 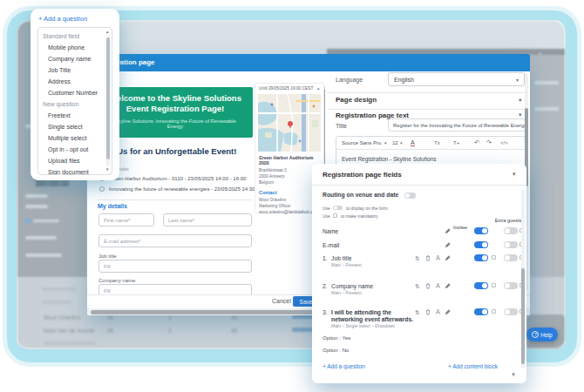 I want to click on venue-map, so click(x=289, y=123).